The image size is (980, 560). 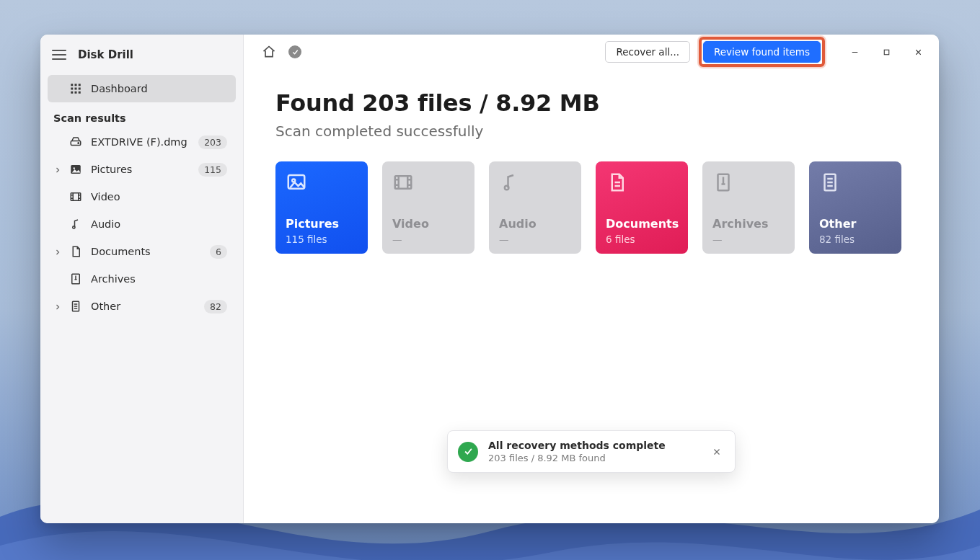 What do you see at coordinates (121, 252) in the screenshot?
I see `sidebar-item-label: Documents` at bounding box center [121, 252].